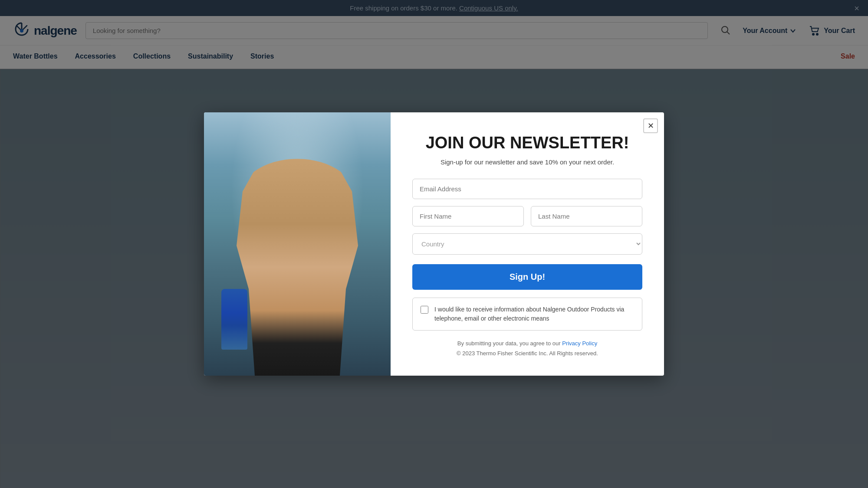  What do you see at coordinates (234, 319) in the screenshot?
I see `nalgene-bottle-image` at bounding box center [234, 319].